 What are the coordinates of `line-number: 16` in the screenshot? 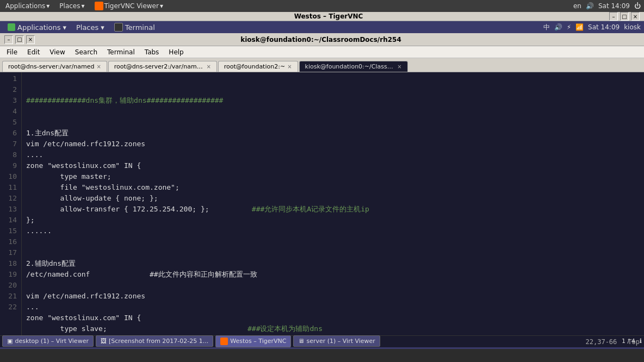 It's located at (10, 242).